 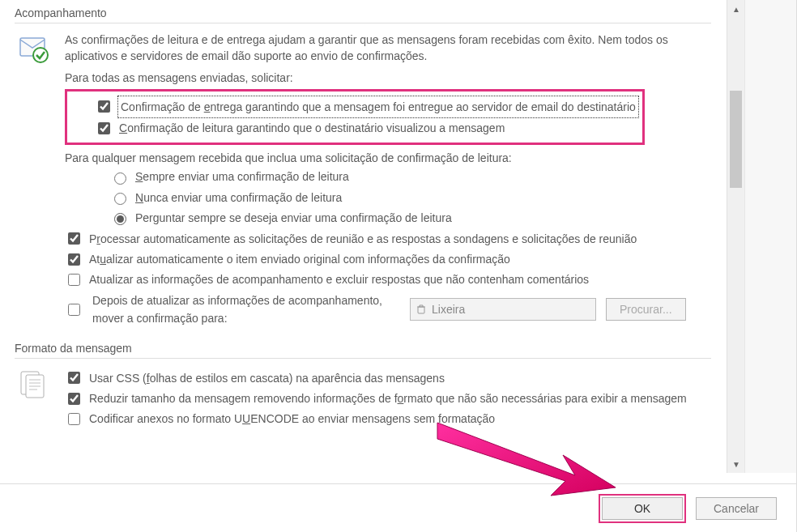 I want to click on delivery-receipt-row: Confirmação de entrega garantindo que a …, so click(x=355, y=107).